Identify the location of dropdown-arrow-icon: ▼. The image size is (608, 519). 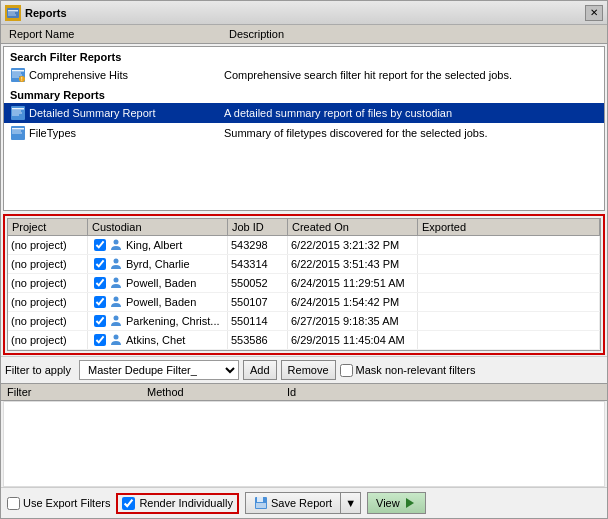
(350, 503).